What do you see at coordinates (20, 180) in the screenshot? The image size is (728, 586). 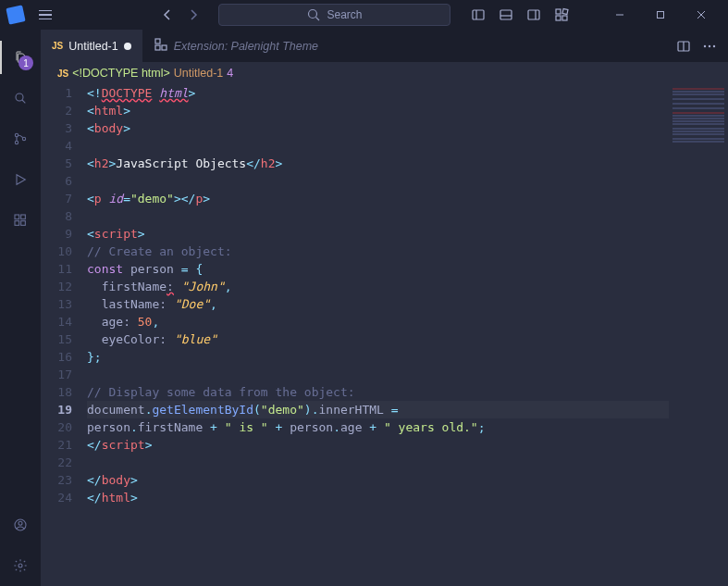 I see `activity-run-debug` at bounding box center [20, 180].